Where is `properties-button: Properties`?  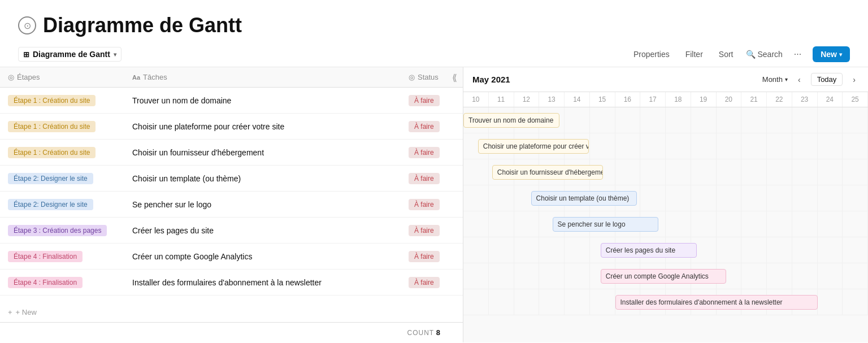
properties-button: Properties is located at coordinates (652, 54).